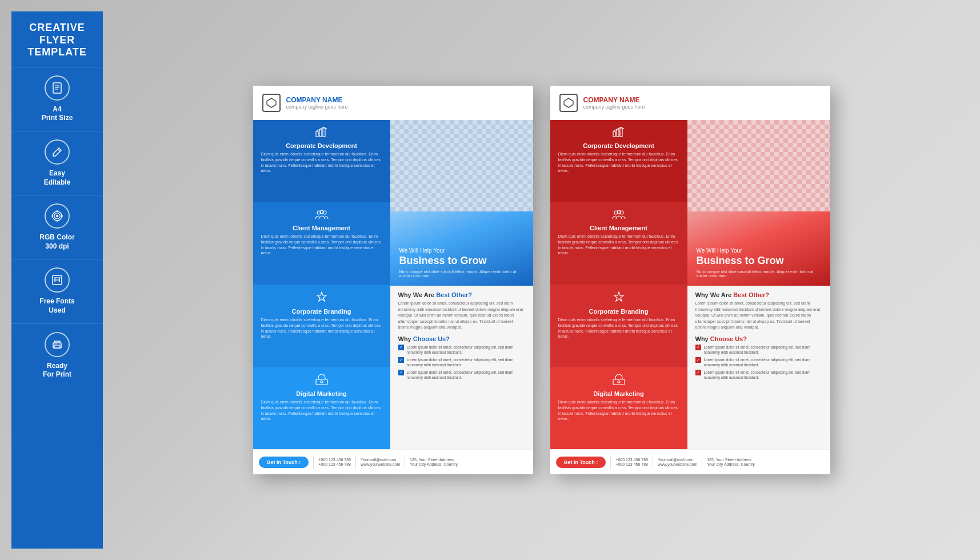  What do you see at coordinates (678, 464) in the screenshot?
I see `website-red: www.yourwebsite.com` at bounding box center [678, 464].